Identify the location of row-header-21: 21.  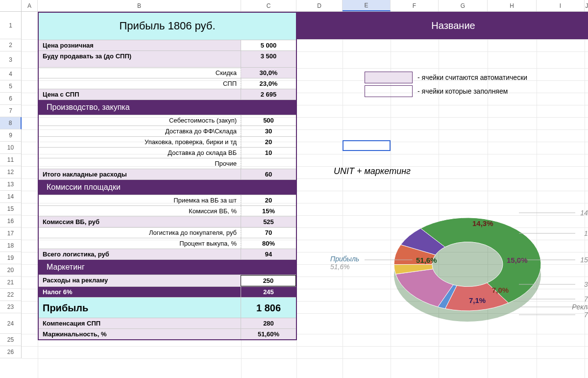
(11, 282).